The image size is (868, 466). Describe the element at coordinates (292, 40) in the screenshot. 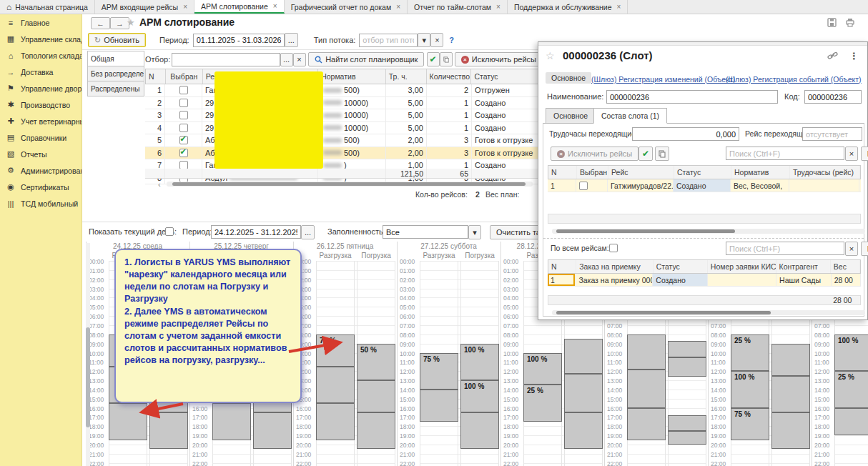

I see `period-picker-button: ...` at that location.